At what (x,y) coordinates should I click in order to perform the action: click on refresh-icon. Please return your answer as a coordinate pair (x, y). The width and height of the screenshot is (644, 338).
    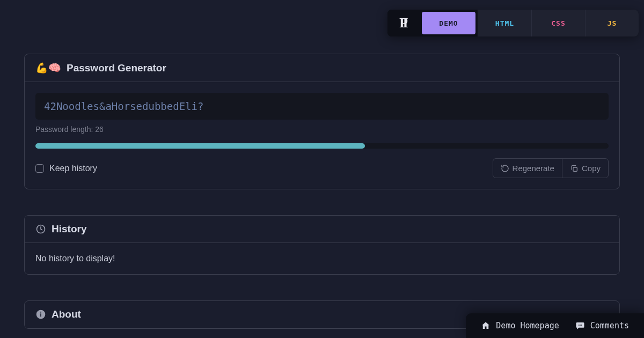
    Looking at the image, I should click on (505, 168).